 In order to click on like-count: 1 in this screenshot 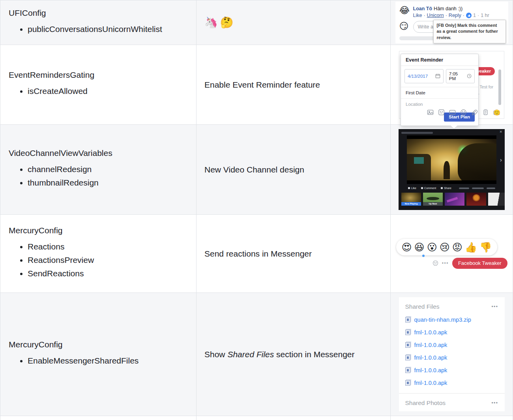, I will do `click(474, 15)`.